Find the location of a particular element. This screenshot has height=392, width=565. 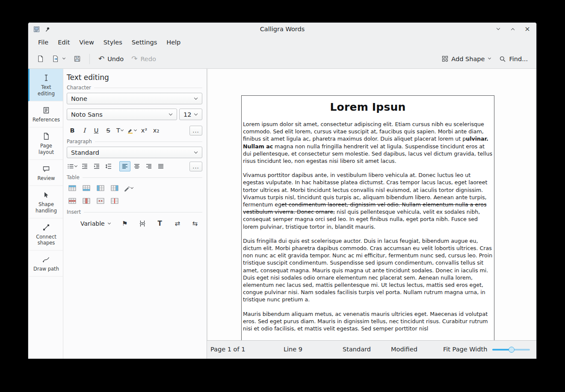

open-document-button is located at coordinates (59, 59).